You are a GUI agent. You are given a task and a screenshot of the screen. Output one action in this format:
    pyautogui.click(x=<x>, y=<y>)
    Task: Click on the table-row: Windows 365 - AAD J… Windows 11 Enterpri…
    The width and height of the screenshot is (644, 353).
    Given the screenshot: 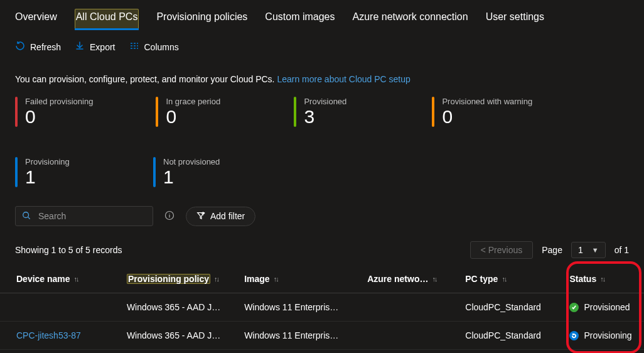 What is the action you would take?
    pyautogui.click(x=322, y=308)
    